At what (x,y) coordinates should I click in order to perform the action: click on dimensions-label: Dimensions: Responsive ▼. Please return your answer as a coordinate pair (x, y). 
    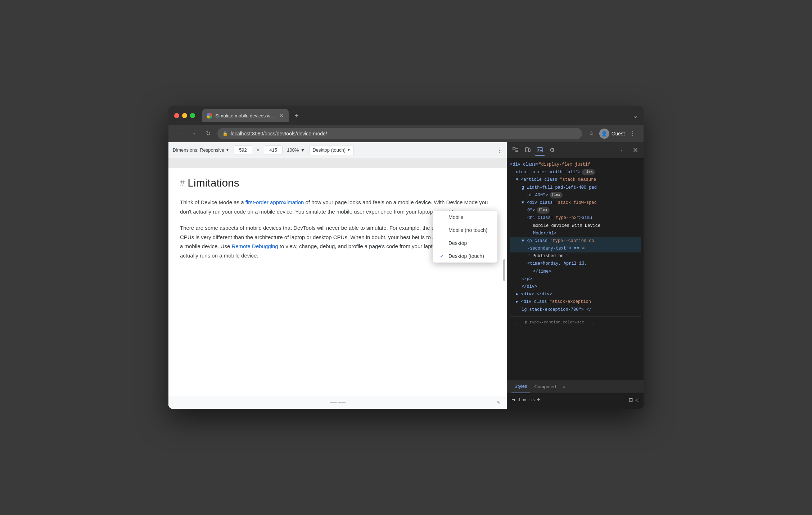
    Looking at the image, I should click on (201, 150).